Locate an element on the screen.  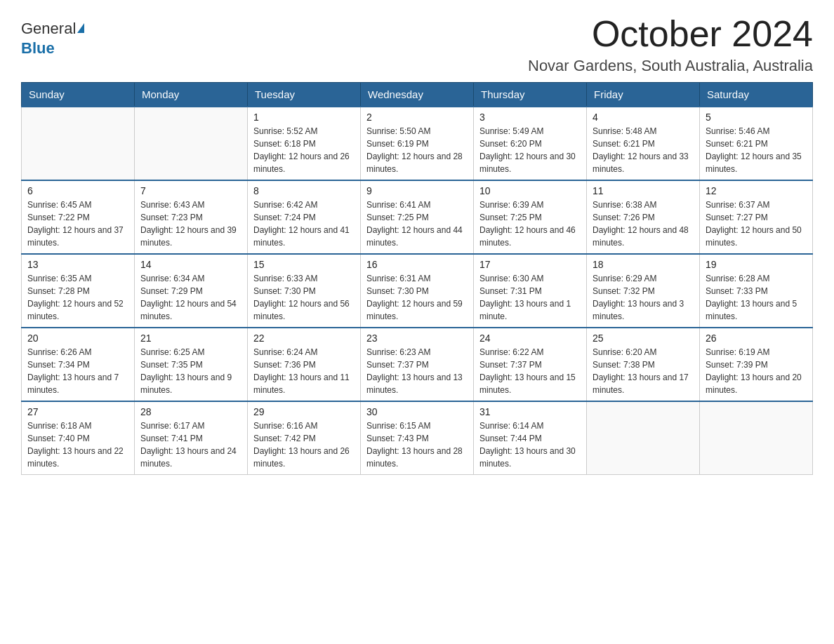
calendar-day-cell: 18Sunrise: 6:29 AMSunset: 7:32 PMDayligh… is located at coordinates (643, 290).